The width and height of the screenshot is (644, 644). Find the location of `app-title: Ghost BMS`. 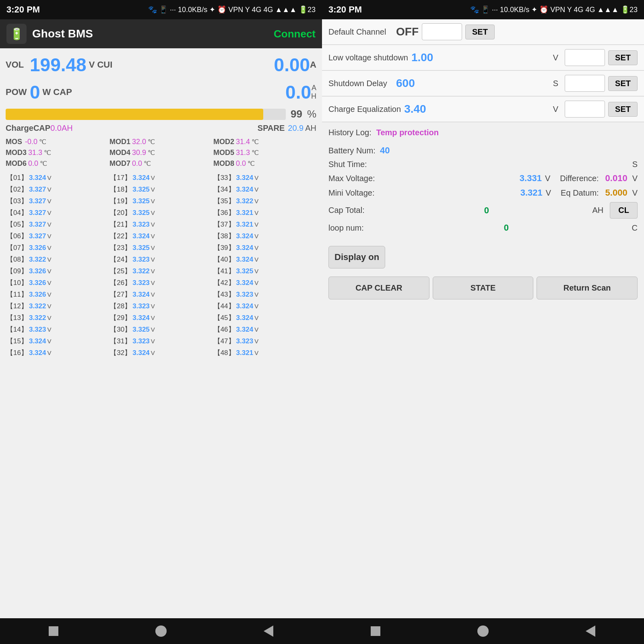

app-title: Ghost BMS is located at coordinates (153, 34).